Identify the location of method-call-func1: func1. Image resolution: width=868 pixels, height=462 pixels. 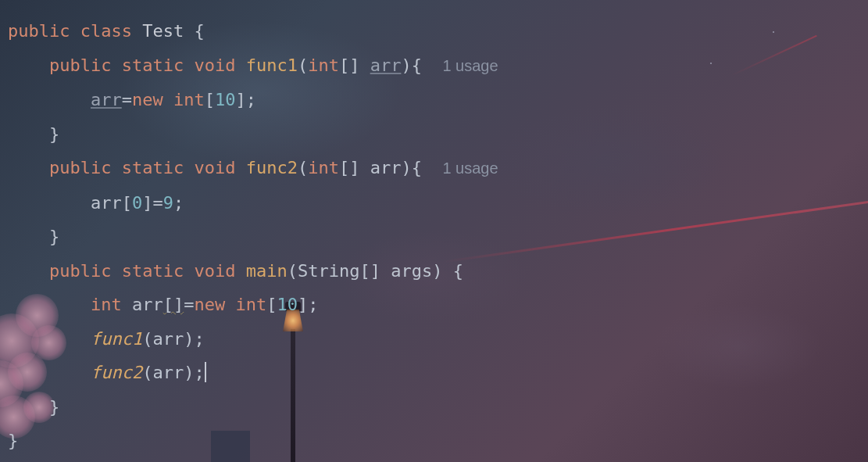
(116, 339).